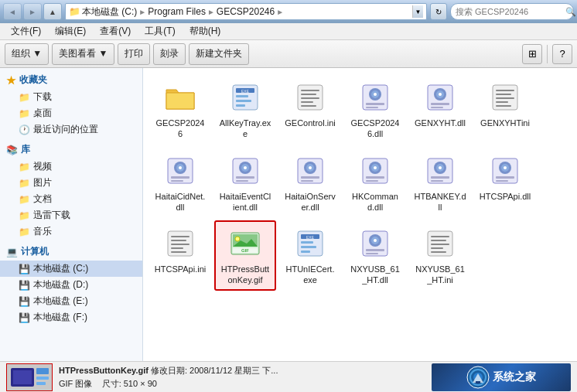  What do you see at coordinates (29, 377) in the screenshot?
I see `status-preview` at bounding box center [29, 377].